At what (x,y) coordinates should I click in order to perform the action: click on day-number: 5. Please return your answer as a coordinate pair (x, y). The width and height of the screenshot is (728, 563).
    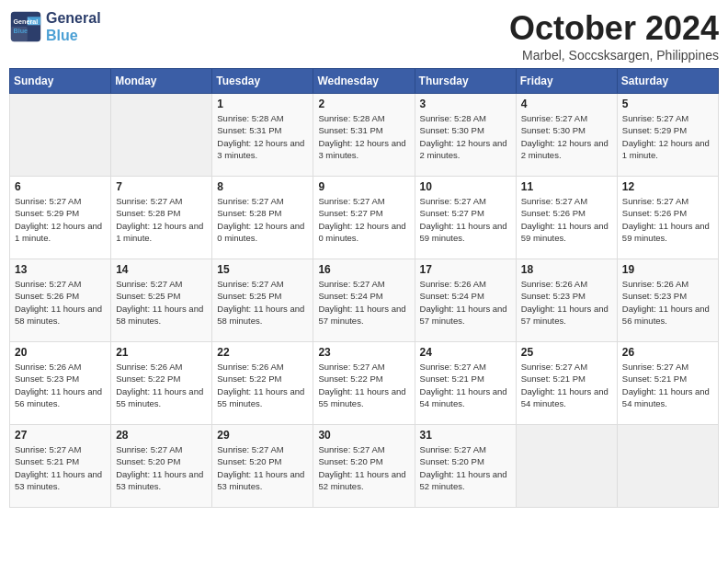
    Looking at the image, I should click on (667, 104).